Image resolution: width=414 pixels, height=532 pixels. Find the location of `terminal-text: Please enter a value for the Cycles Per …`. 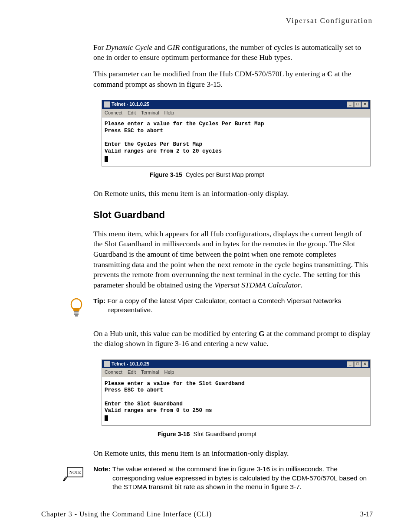

terminal-text: Please enter a value for the Cycles Per … is located at coordinates (184, 138).